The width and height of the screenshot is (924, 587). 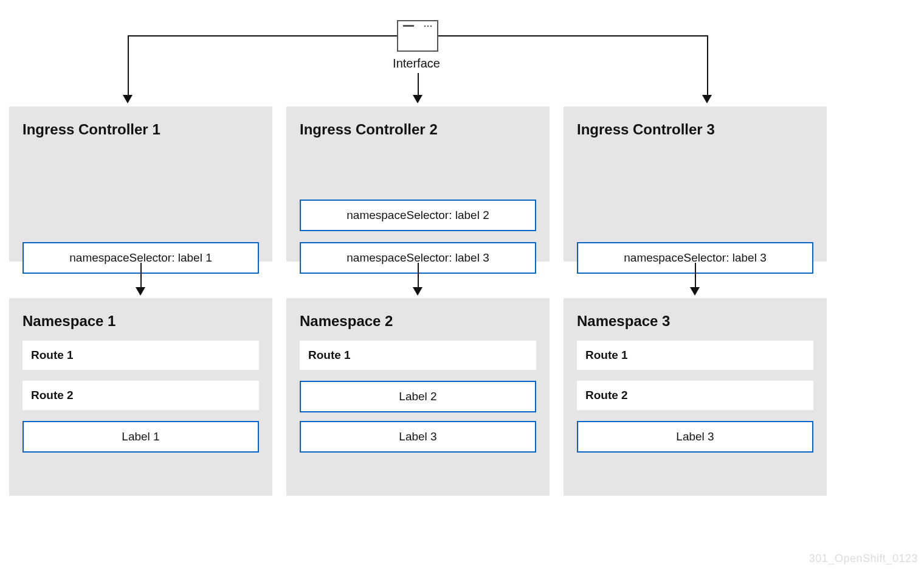 I want to click on interface-label: Interface, so click(x=416, y=63).